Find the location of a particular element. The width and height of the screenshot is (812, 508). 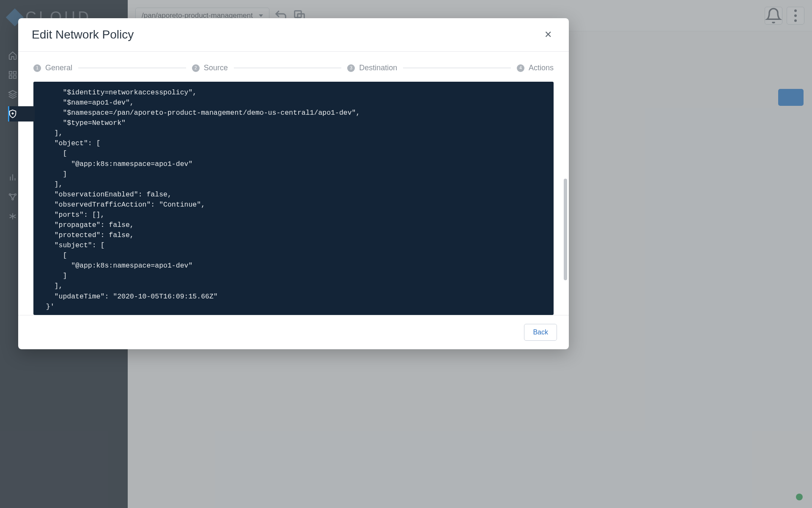

step-number: 3 is located at coordinates (351, 68).